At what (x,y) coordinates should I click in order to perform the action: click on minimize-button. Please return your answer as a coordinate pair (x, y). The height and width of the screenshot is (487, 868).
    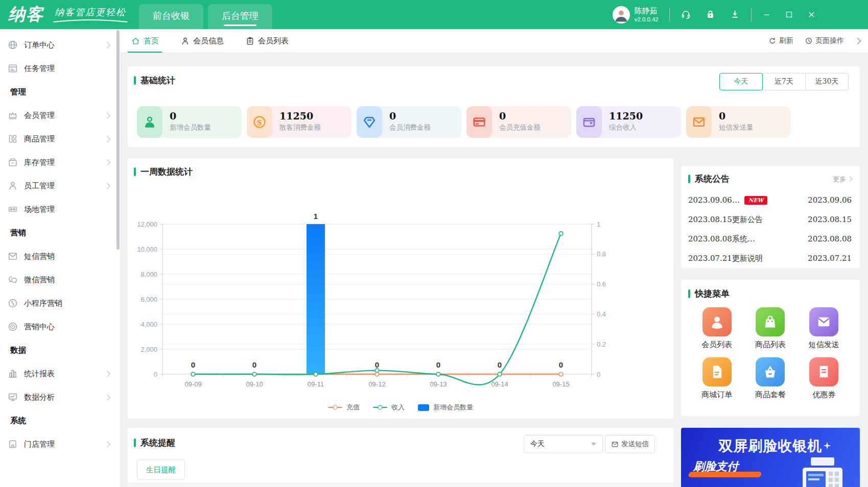
    Looking at the image, I should click on (766, 14).